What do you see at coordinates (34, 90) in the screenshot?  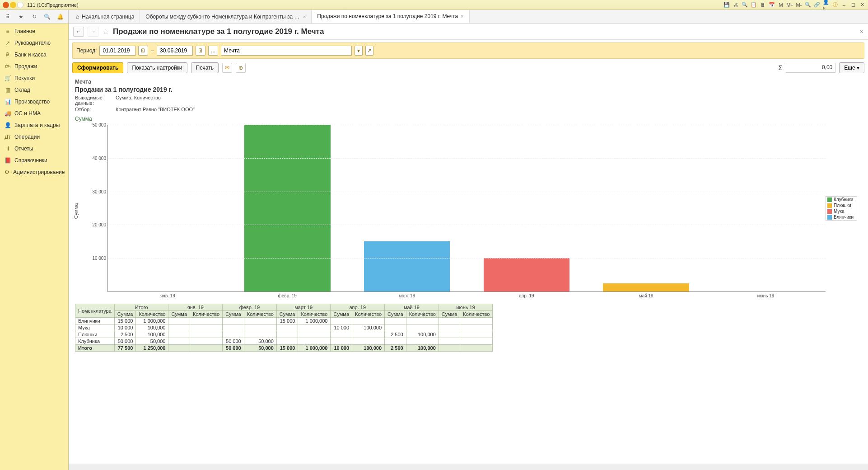 I see `sidebar-item: ▥Склад` at bounding box center [34, 90].